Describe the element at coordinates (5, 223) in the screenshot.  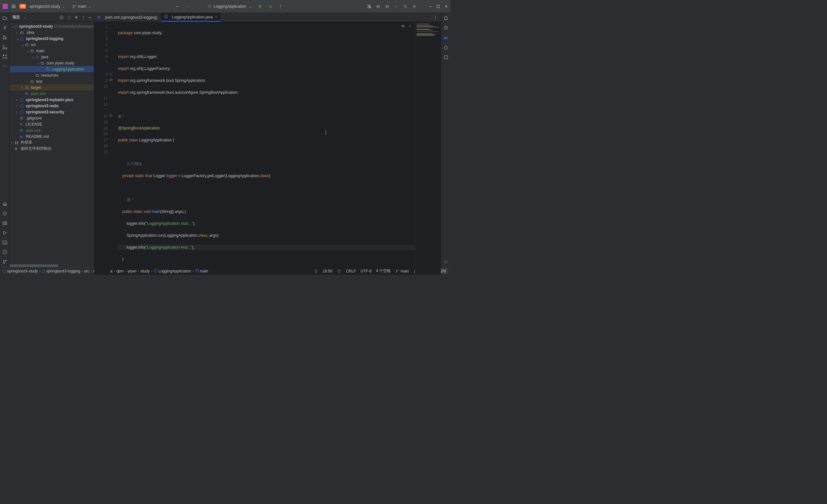
I see `debug-tool-icon` at that location.